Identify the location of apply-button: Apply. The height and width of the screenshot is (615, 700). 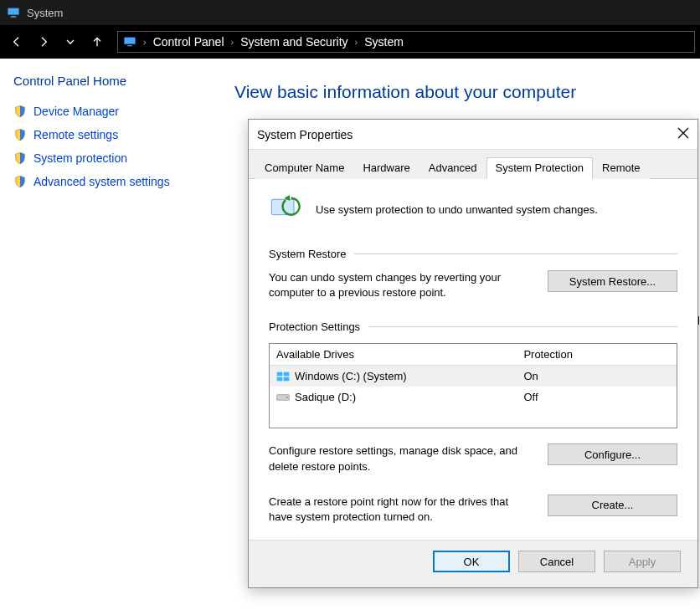
(642, 561).